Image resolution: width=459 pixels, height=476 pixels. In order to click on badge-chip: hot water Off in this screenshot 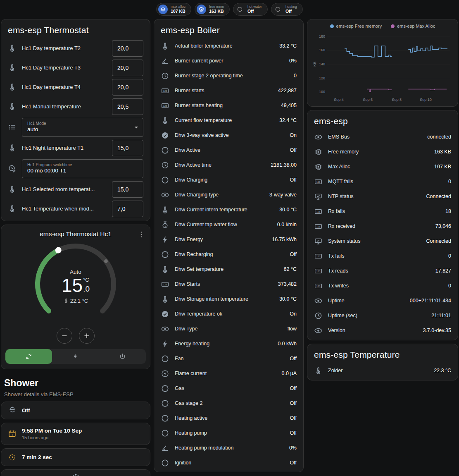, I will do `click(250, 9)`.